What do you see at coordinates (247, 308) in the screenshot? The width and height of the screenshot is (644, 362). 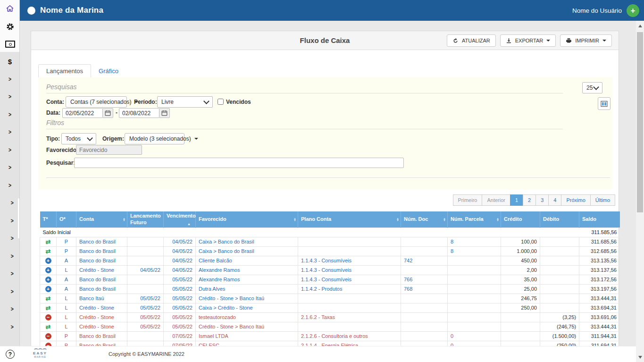 I see `cell-favorecido: Caixa > Crédito - Stone` at bounding box center [247, 308].